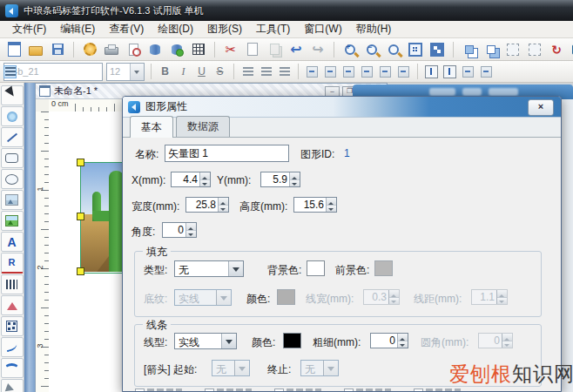 This screenshot has height=392, width=573. What do you see at coordinates (199, 50) in the screenshot?
I see `grid-toggle-icon` at bounding box center [199, 50].